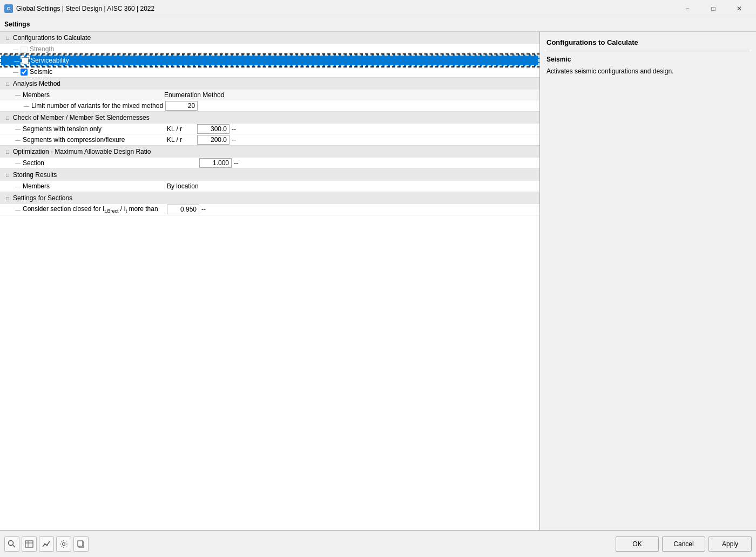  Describe the element at coordinates (270, 175) in the screenshot. I see `section-storing-results-header: □ Storing Results` at that location.